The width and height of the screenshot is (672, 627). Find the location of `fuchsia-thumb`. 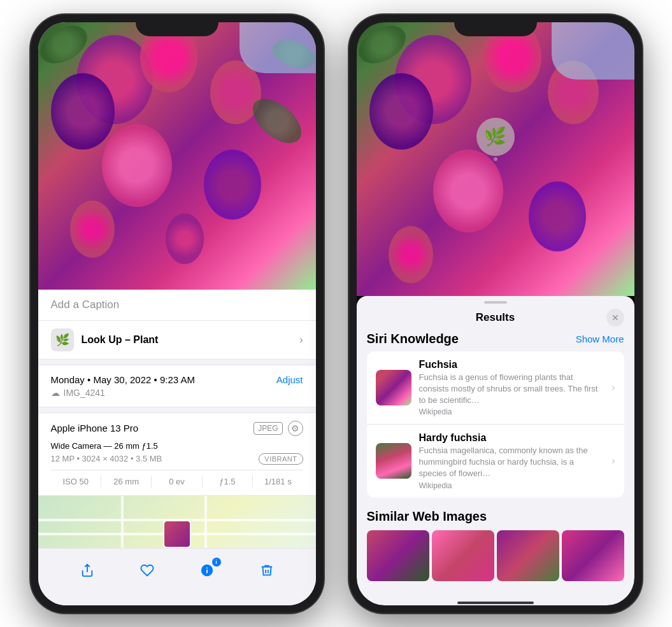

fuchsia-thumb is located at coordinates (394, 388).